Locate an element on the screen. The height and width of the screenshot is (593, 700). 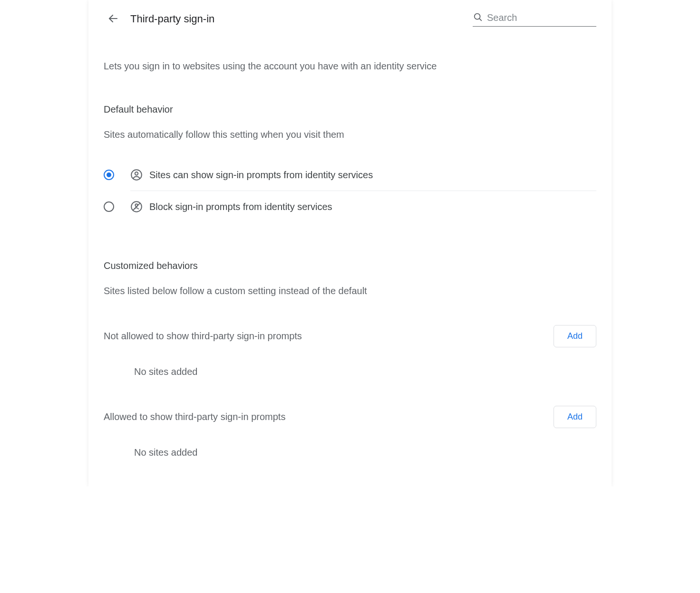
header: Third-party sign-in is located at coordinates (350, 14).